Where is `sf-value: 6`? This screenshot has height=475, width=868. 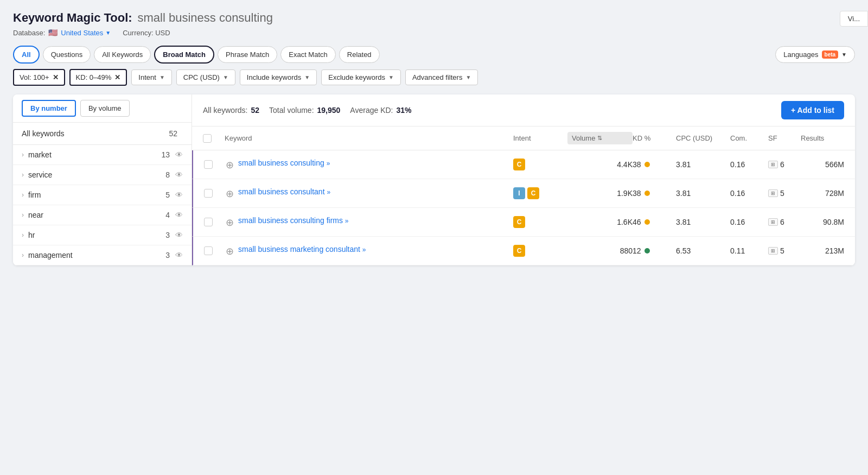
sf-value: 6 is located at coordinates (782, 222).